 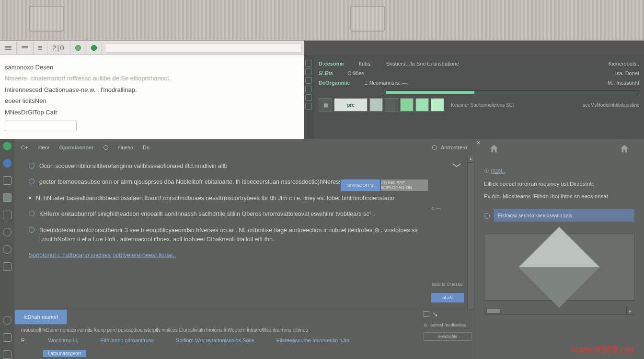 I want to click on crumb-status: Anrrostrero, so click(x=454, y=147).